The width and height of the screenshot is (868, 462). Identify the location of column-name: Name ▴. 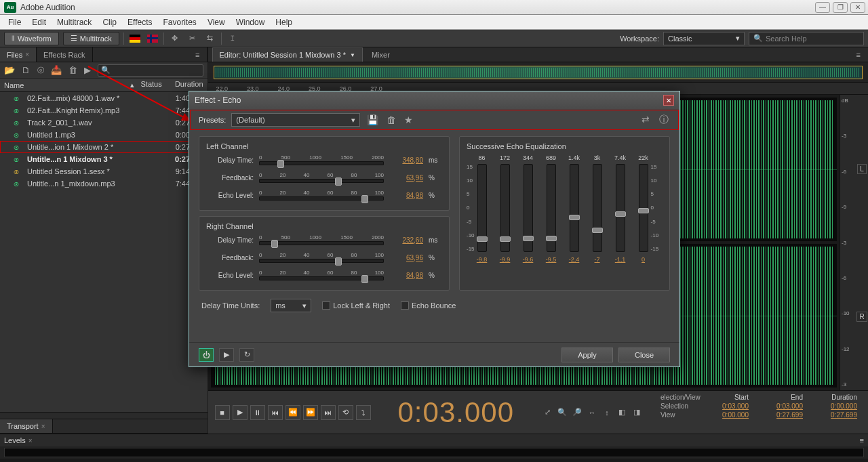
(69, 85).